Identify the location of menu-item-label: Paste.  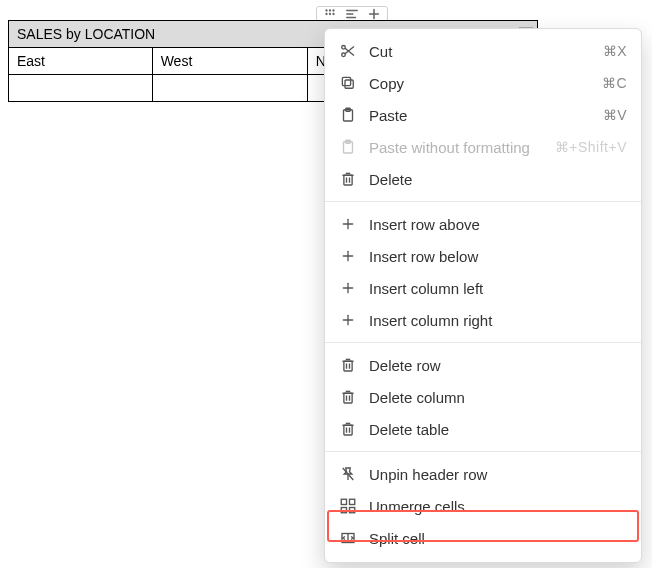
(480, 116).